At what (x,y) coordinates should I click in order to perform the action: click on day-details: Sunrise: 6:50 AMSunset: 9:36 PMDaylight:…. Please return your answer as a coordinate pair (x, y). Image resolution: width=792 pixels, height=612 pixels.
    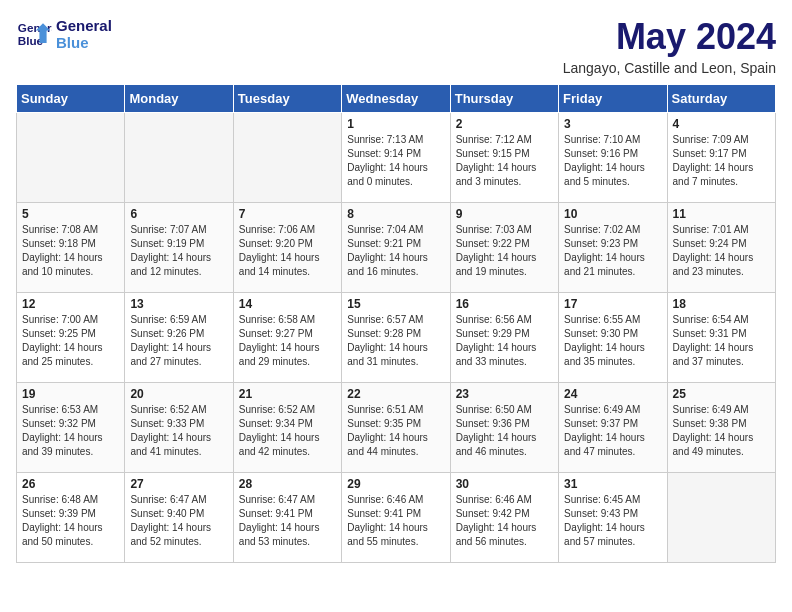
    Looking at the image, I should click on (504, 431).